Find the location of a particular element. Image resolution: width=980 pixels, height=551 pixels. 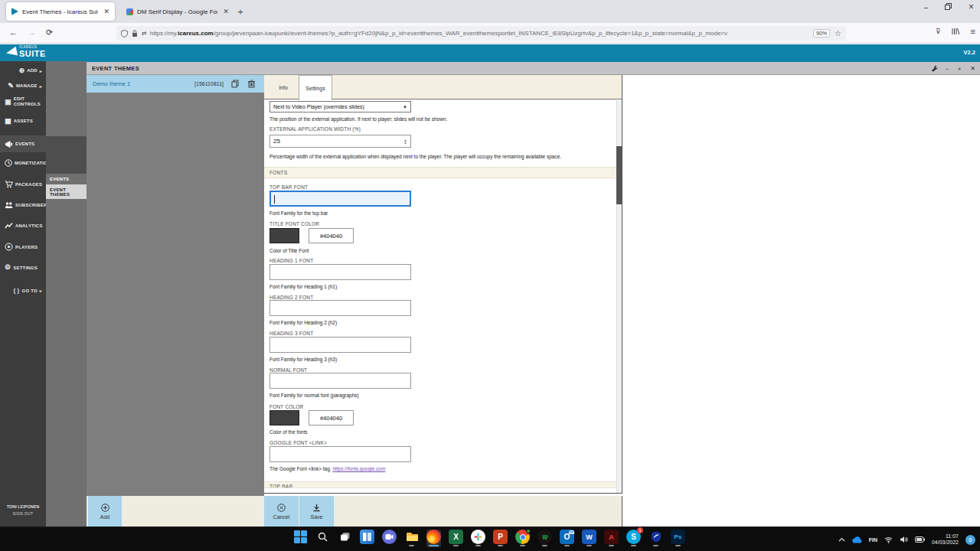

heading1-font-input is located at coordinates (340, 272).